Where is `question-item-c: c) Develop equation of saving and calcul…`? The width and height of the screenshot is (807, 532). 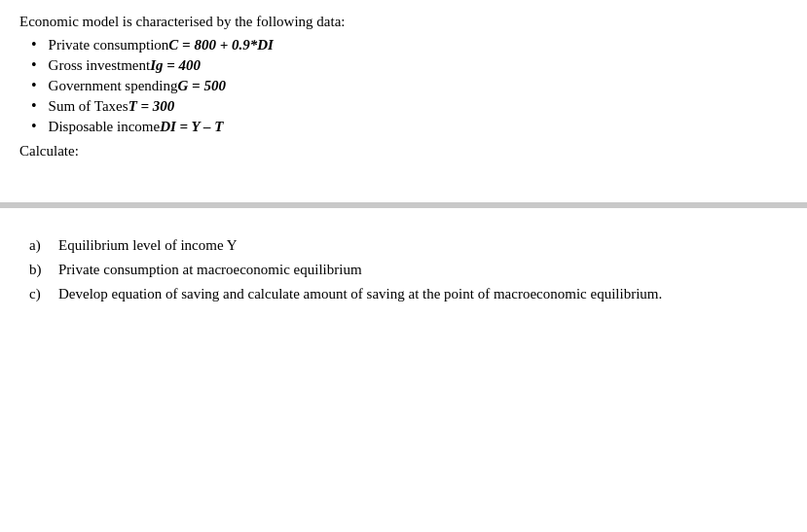 question-item-c: c) Develop equation of saving and calcul… is located at coordinates (403, 294).